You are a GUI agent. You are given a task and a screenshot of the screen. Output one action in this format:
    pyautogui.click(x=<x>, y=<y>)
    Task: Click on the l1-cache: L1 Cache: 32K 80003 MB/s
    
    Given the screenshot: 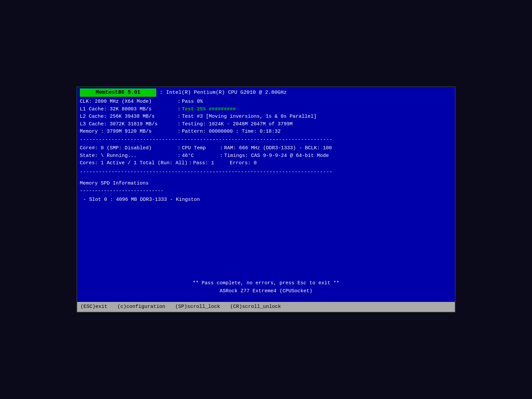 What is the action you would take?
    pyautogui.click(x=128, y=110)
    